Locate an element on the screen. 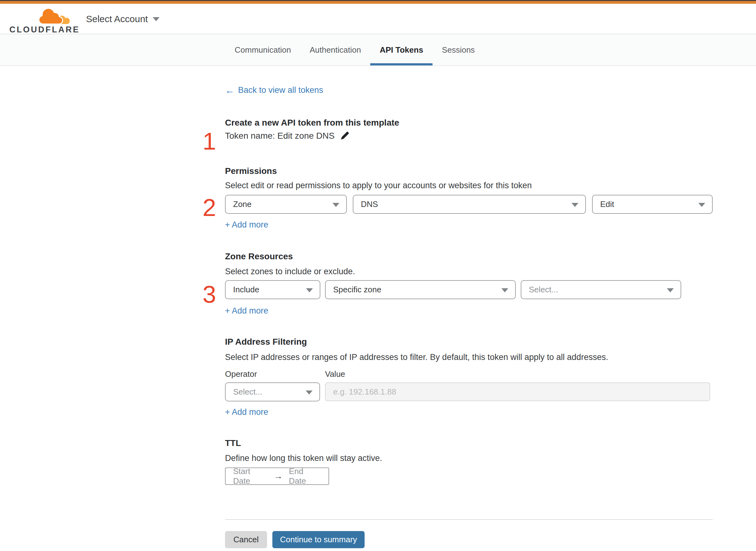 This screenshot has height=551, width=756. permission-resource-select: DNS is located at coordinates (470, 204).